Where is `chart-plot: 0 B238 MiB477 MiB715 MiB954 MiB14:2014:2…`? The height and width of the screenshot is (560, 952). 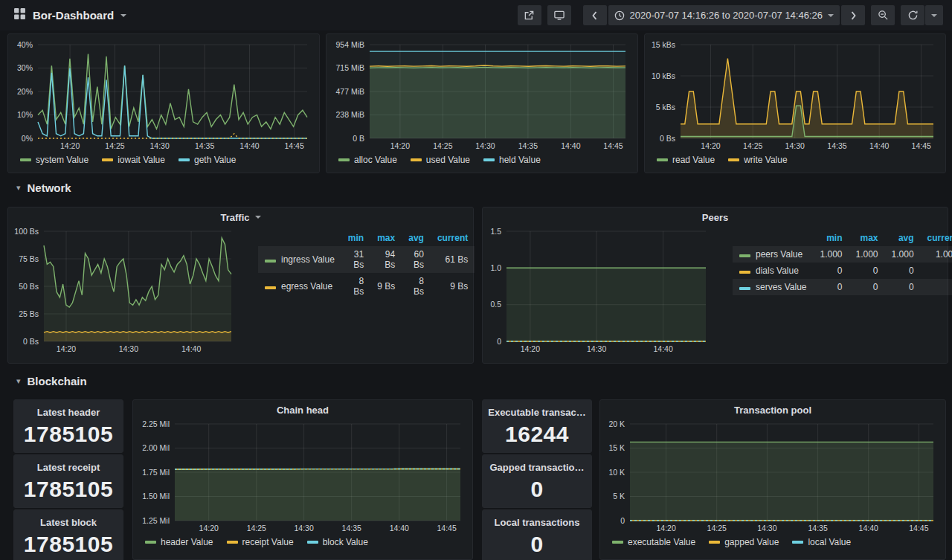
chart-plot: 0 B238 MiB477 MiB715 MiB954 MiB14:2014:2… is located at coordinates (480, 96).